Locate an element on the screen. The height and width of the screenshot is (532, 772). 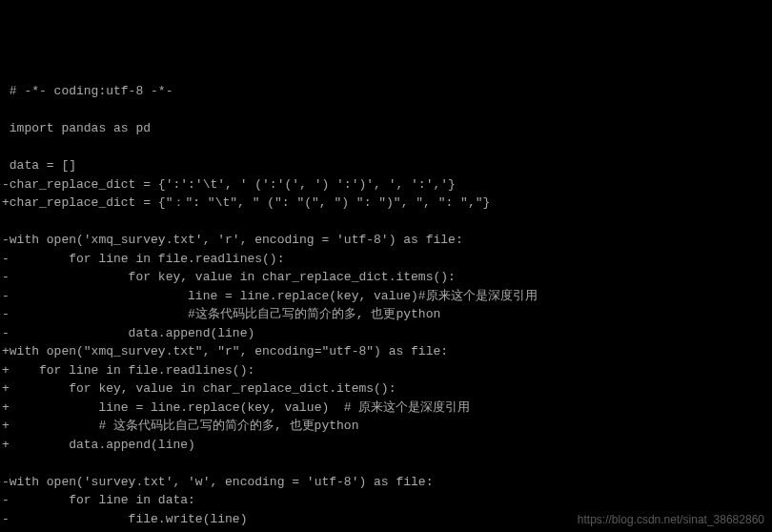
code-line: + data.append(line) is located at coordinates (386, 445).